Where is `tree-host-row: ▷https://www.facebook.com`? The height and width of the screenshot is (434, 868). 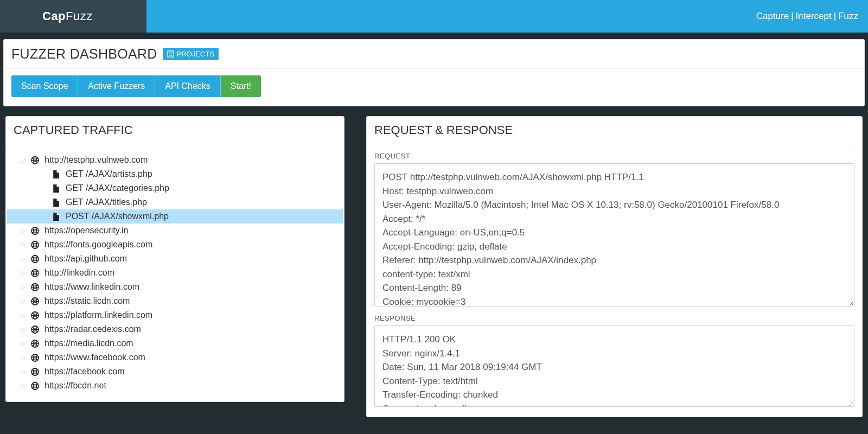
tree-host-row: ▷https://www.facebook.com is located at coordinates (175, 358).